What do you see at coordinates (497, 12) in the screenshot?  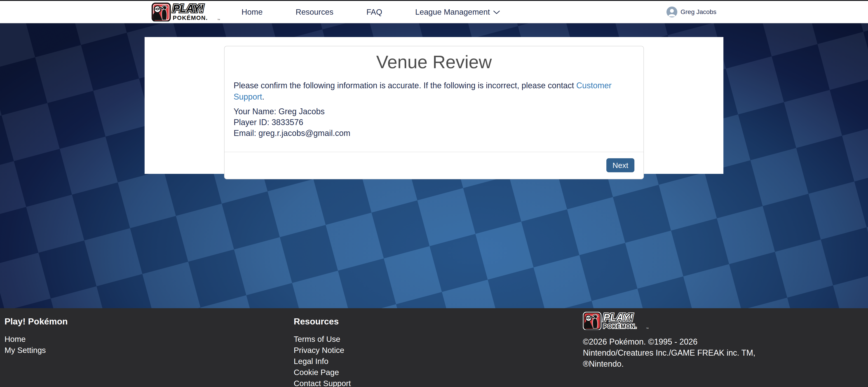 I see `chevron-down-icon` at bounding box center [497, 12].